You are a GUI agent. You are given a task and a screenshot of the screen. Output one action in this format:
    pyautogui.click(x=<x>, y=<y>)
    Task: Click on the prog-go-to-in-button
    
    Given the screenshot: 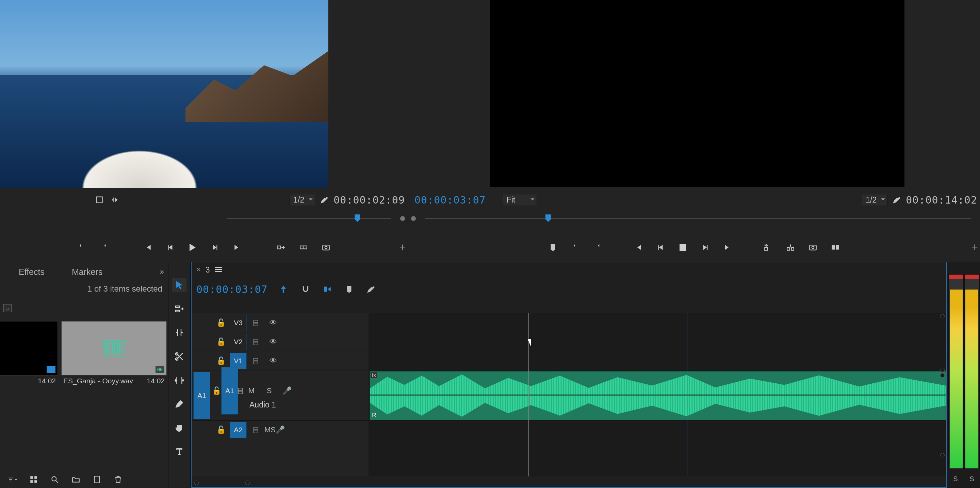 What is the action you would take?
    pyautogui.click(x=638, y=247)
    